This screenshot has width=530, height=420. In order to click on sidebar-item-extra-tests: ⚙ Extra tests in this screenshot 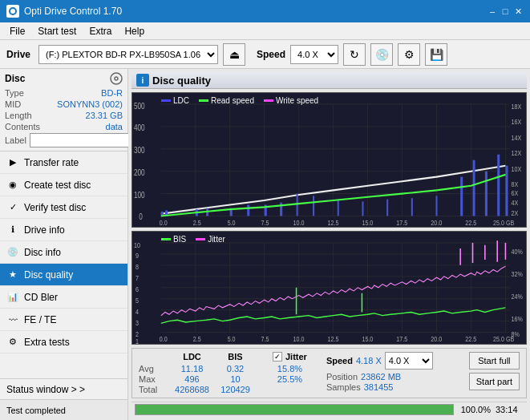, I will do `click(64, 342)`.